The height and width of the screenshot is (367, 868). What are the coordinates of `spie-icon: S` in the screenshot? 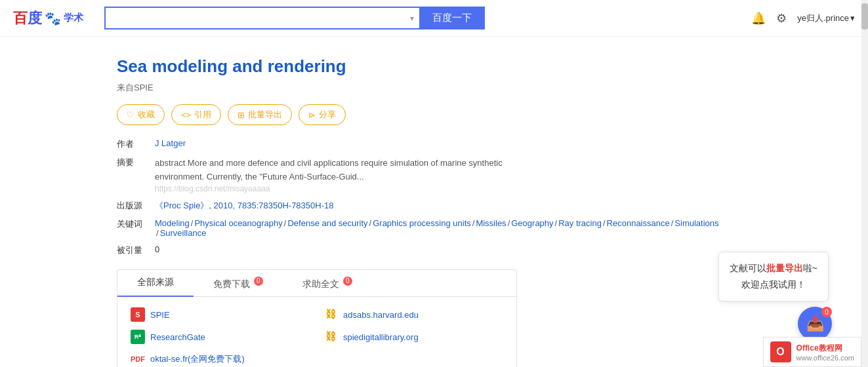 It's located at (138, 315).